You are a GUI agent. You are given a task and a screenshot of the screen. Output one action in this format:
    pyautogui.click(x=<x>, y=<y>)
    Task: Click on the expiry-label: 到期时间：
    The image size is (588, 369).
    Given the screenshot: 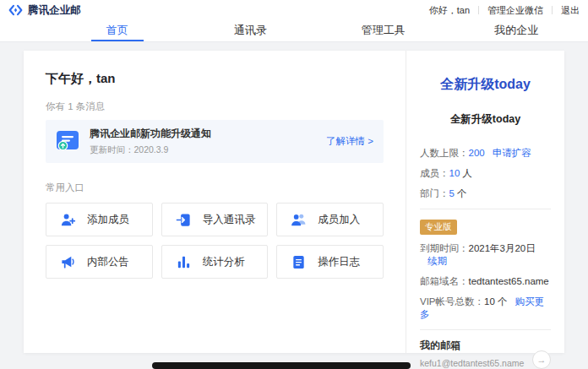 What is the action you would take?
    pyautogui.click(x=444, y=248)
    